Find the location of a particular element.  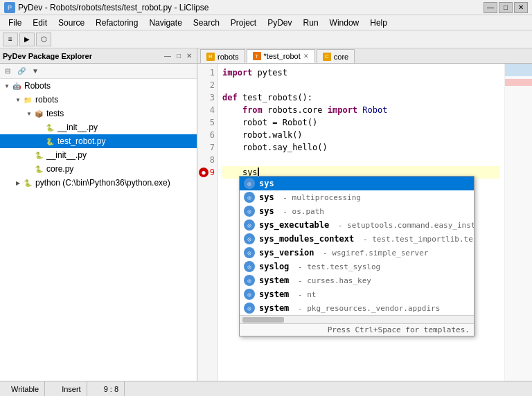

keyword-def: def is located at coordinates (230, 98).